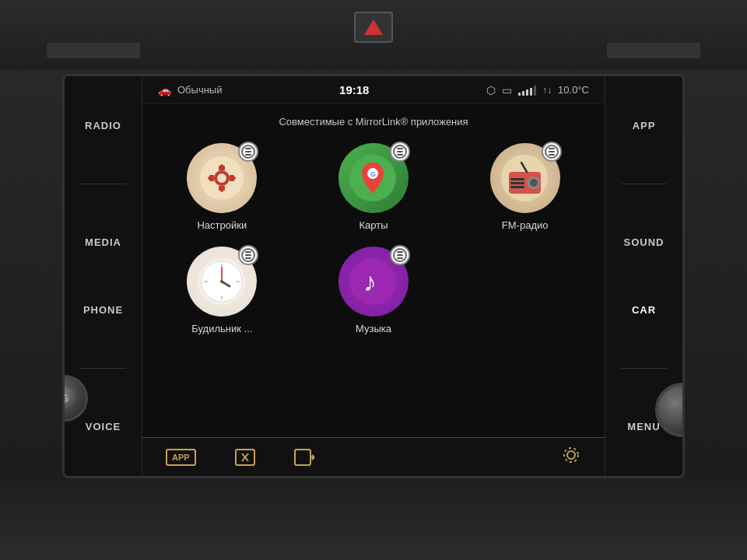  What do you see at coordinates (222, 226) in the screenshot?
I see `settings-label: Настройки` at bounding box center [222, 226].